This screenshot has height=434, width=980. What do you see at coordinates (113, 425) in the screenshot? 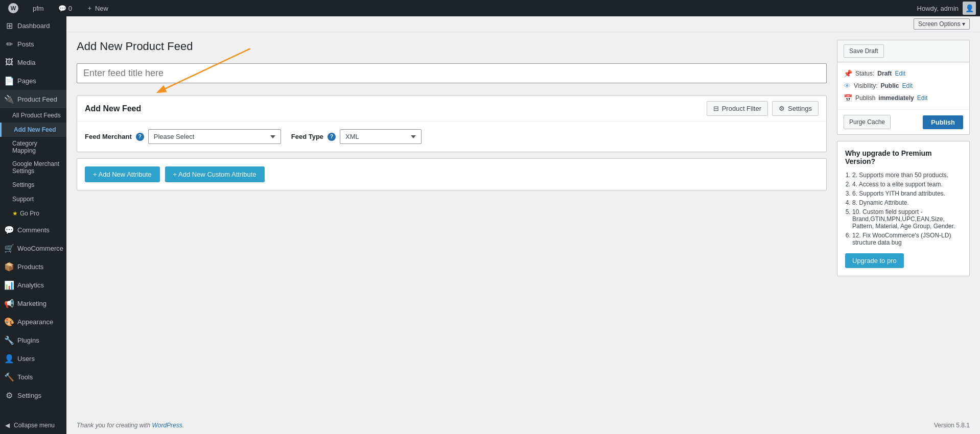
I see `footer-thank-you: Thank you for creating with` at bounding box center [113, 425].